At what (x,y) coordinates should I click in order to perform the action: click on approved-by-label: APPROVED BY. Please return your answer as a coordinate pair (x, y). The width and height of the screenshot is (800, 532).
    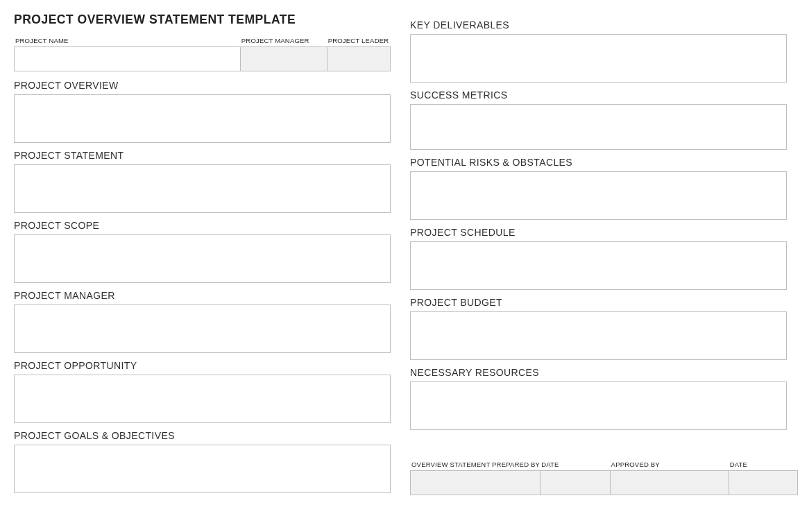
    Looking at the image, I should click on (669, 465).